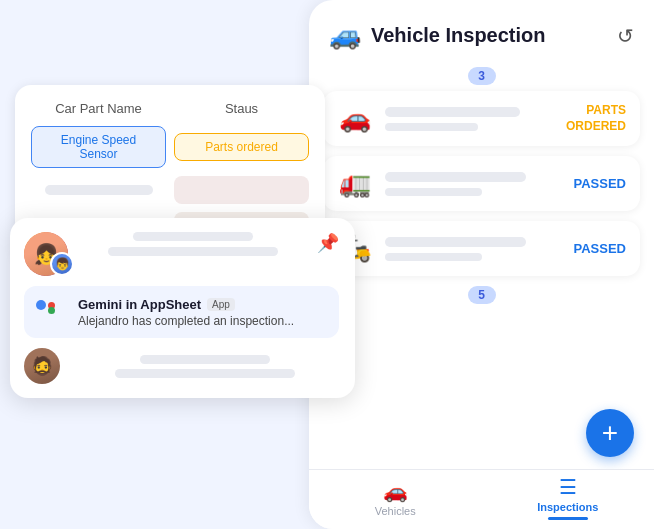 The height and width of the screenshot is (529, 654). I want to click on table-row, so click(170, 190).